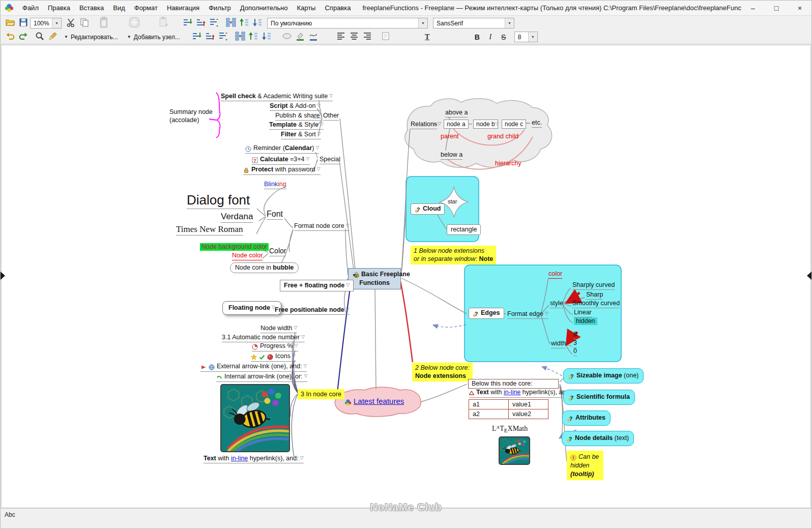  What do you see at coordinates (322, 227) in the screenshot?
I see `node-format-node-core: Format node core▽` at bounding box center [322, 227].